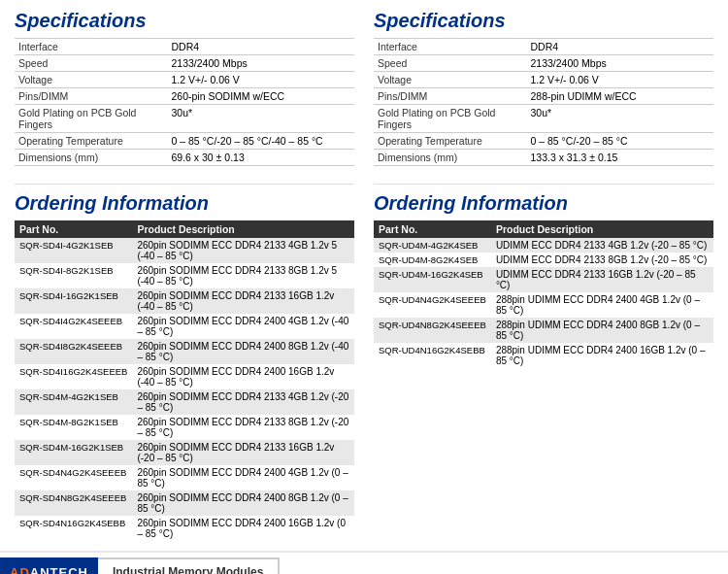 The image size is (728, 574). What do you see at coordinates (602, 280) in the screenshot?
I see `product-description: UDIMM ECC DDR4 2133 16GB 1.2v (-20 – 85 …` at bounding box center [602, 280].